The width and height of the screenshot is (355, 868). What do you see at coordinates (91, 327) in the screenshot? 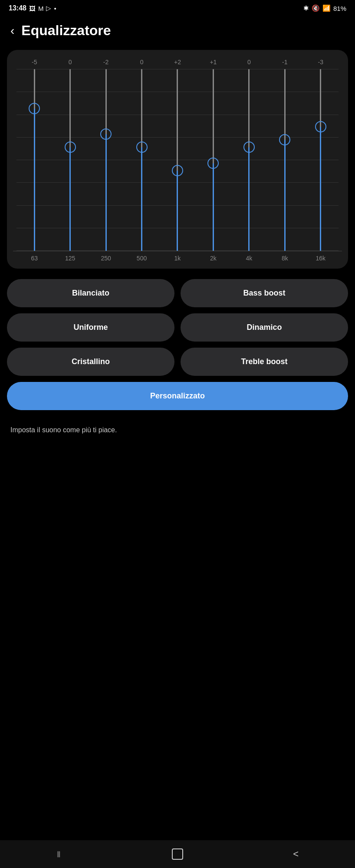
I see `preset-uniforme: Uniforme` at bounding box center [91, 327].